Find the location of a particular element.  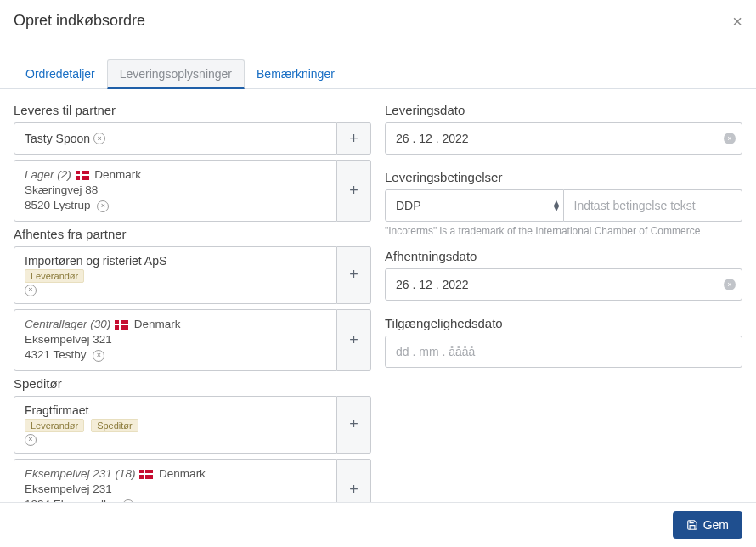

deliver-to-addr-remove-icon: × is located at coordinates (103, 206).